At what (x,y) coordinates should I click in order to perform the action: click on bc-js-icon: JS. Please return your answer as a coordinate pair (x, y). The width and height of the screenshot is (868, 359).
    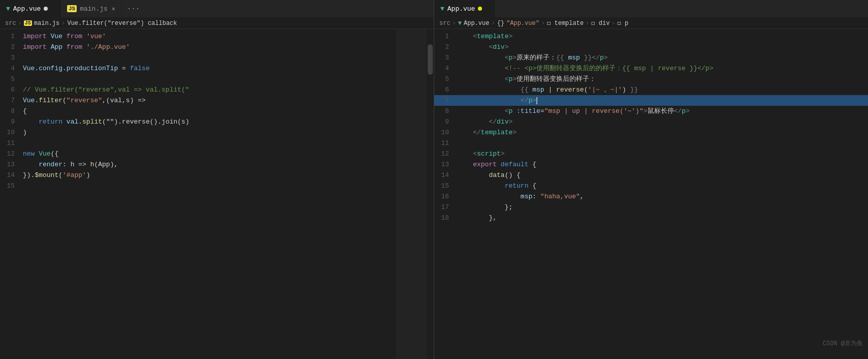
    Looking at the image, I should click on (28, 23).